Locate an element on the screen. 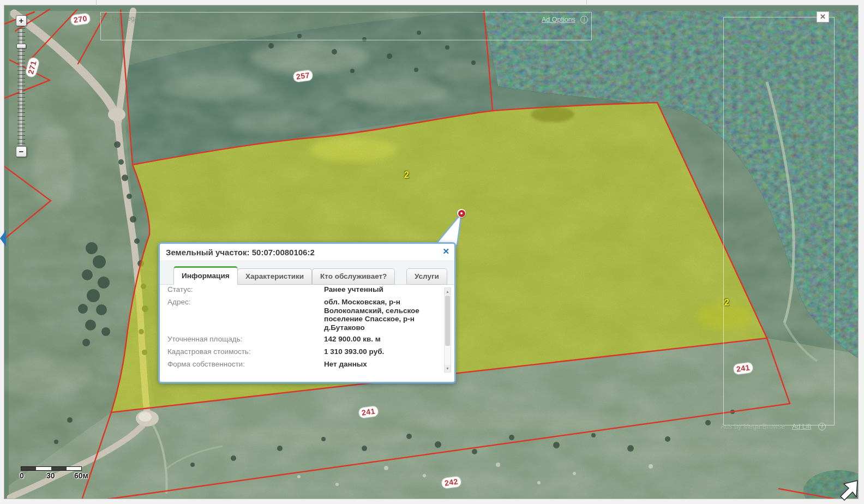 The width and height of the screenshot is (864, 504). collapse-panel-arrow is located at coordinates (3, 238).